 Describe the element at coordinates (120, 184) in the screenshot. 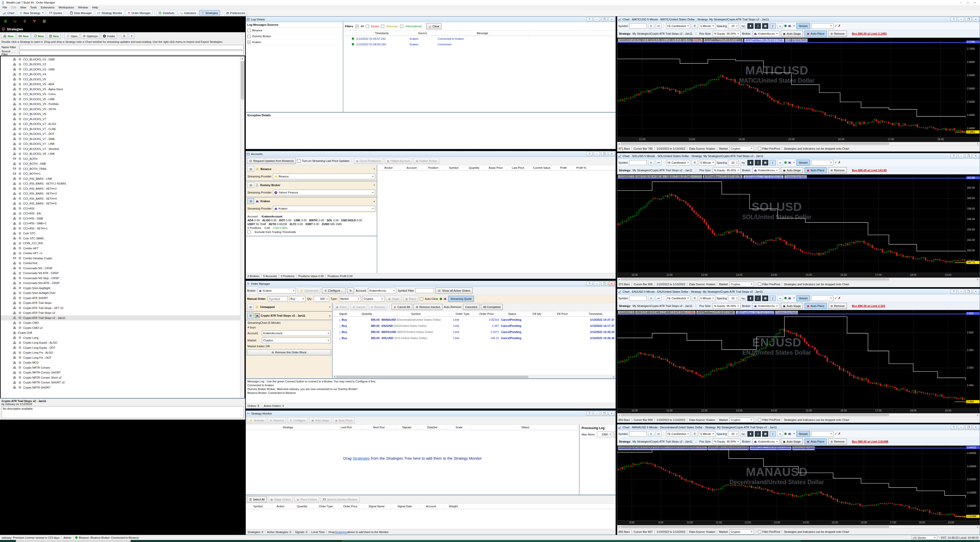

I see `strategy-tree-item: ⚙CCI_RSI_BARS - XETH 2 YEARS` at that location.